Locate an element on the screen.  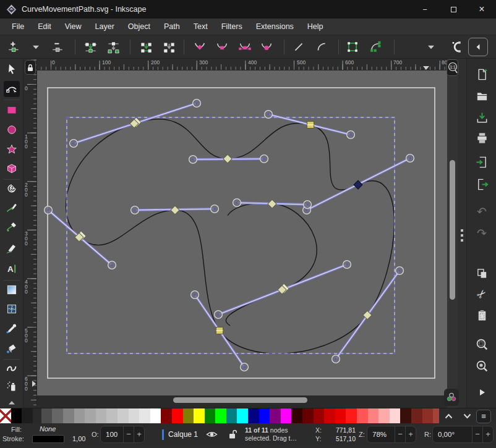
tool-box-3d is located at coordinates (12, 169).